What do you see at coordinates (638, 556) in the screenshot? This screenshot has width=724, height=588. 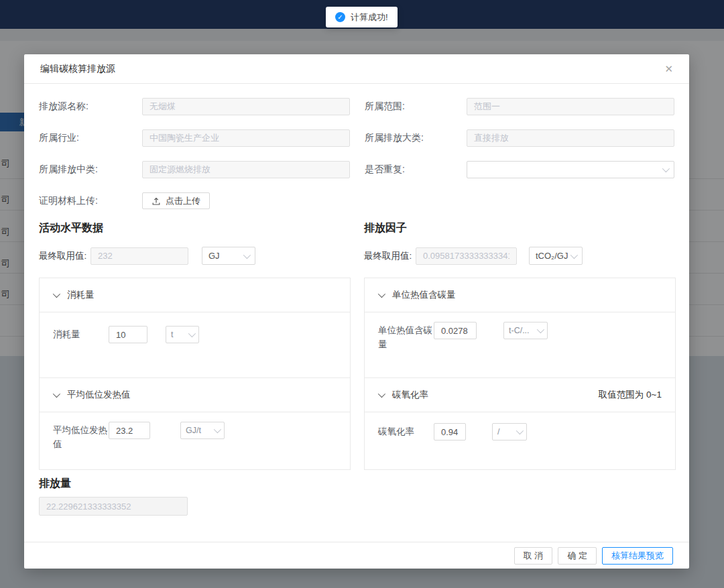 I see `result-preview-button: 核算结果预览` at bounding box center [638, 556].